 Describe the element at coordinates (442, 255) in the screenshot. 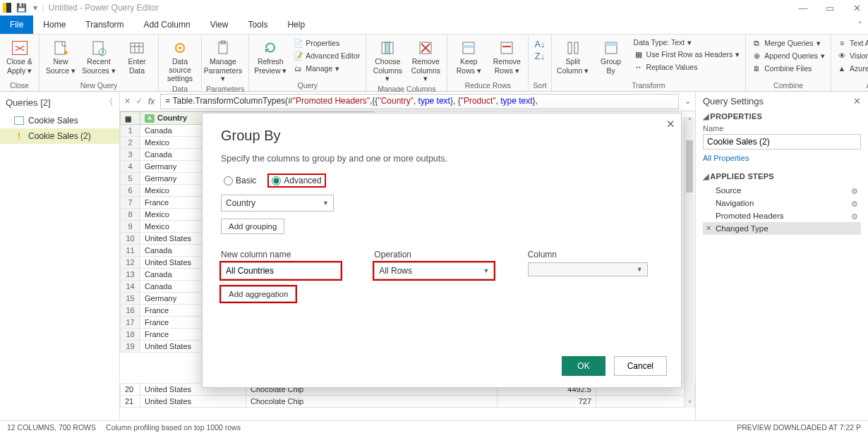

I see `operation-label: Operation` at that location.